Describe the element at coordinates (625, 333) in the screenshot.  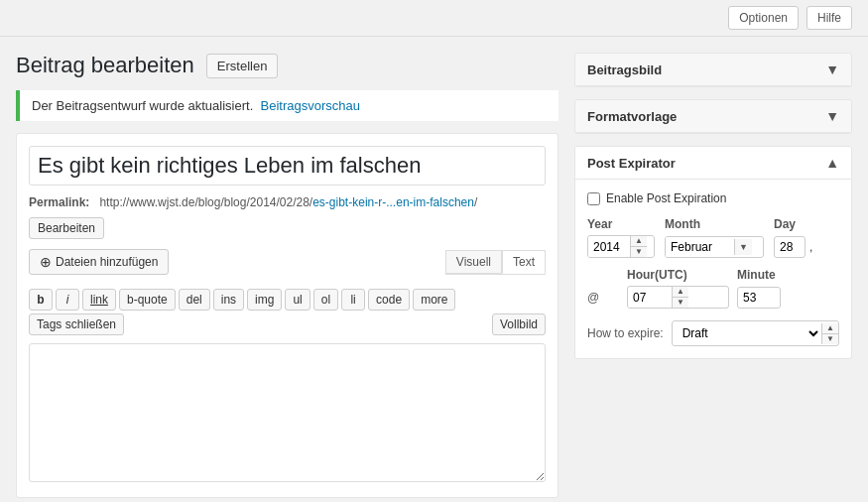
I see `how-to-expire-label: How to expire:` at that location.